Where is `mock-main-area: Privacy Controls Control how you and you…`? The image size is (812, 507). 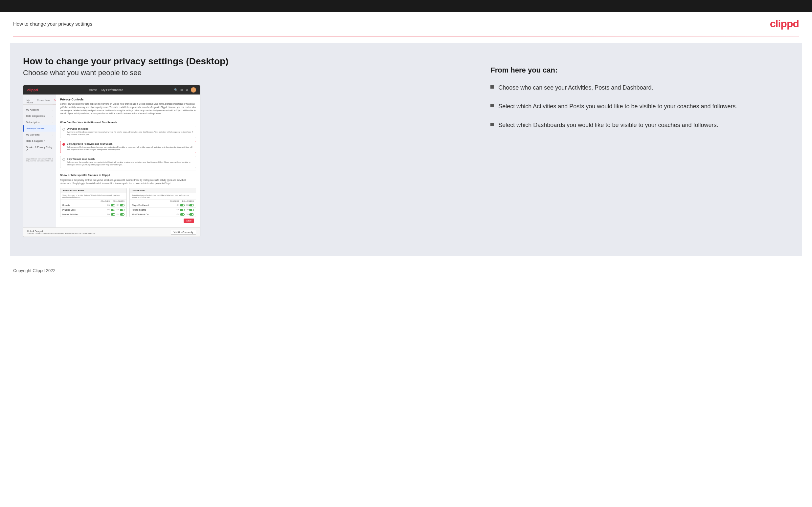
mock-main-area: Privacy Controls Control how you and you… is located at coordinates (128, 161).